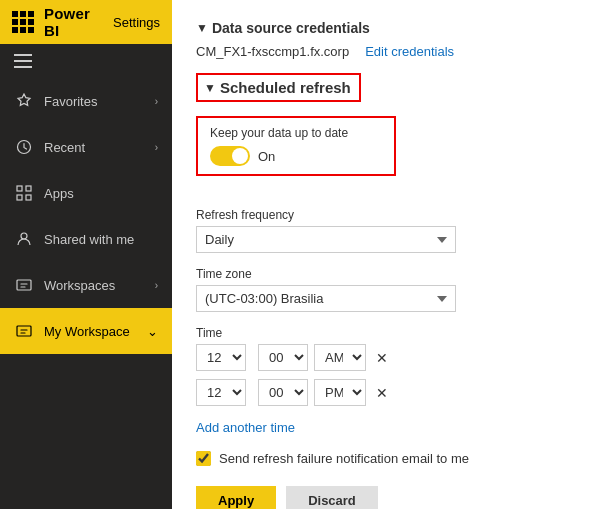 Image resolution: width=598 pixels, height=509 pixels. What do you see at coordinates (136, 22) in the screenshot?
I see `settings-label: Settings` at bounding box center [136, 22].